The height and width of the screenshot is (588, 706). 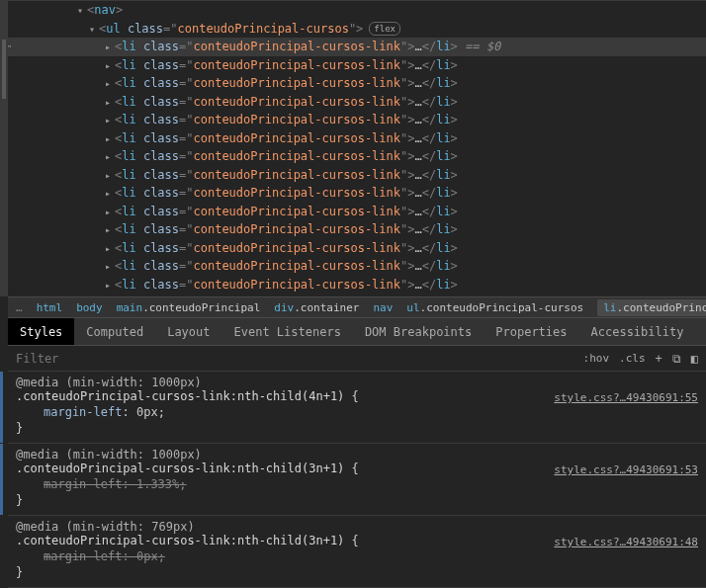 What do you see at coordinates (357, 484) in the screenshot?
I see `css-declaration: margin-left: 1.333%;` at bounding box center [357, 484].